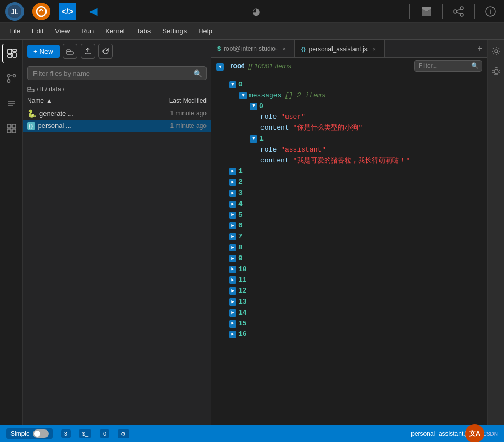  I want to click on tab-json: {} personal_assistant.js ×, so click(340, 49).